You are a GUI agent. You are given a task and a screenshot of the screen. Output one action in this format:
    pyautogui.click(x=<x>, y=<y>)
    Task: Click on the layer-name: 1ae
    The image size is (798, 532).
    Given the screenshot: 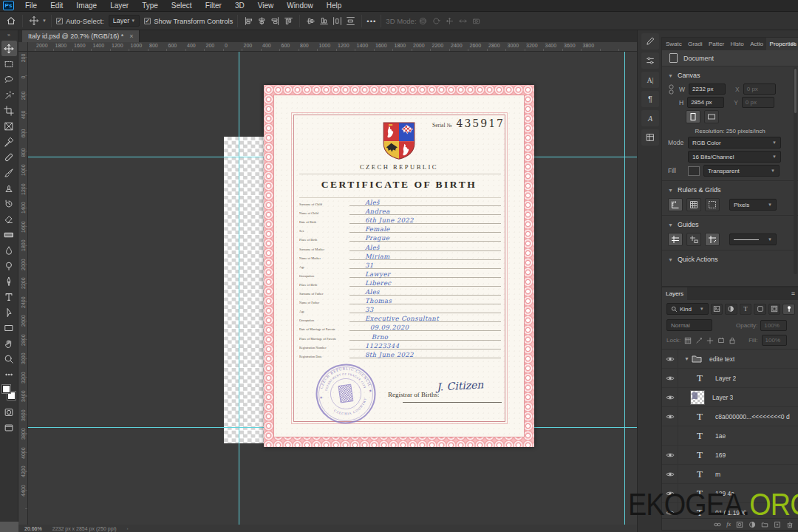 What is the action you would take?
    pyautogui.click(x=720, y=436)
    